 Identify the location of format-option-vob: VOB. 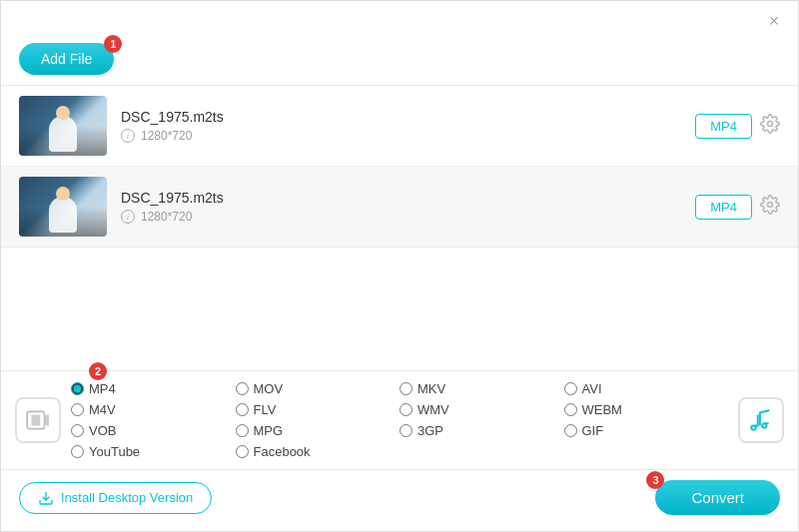
(154, 431).